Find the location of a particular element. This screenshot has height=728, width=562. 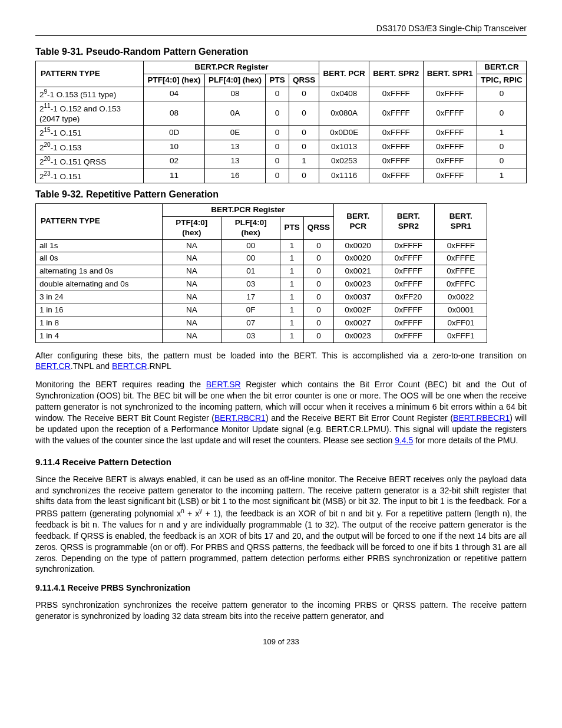

section-heading-9-11-4: 9.11.4 Receive Pattern Detection is located at coordinates (281, 462).